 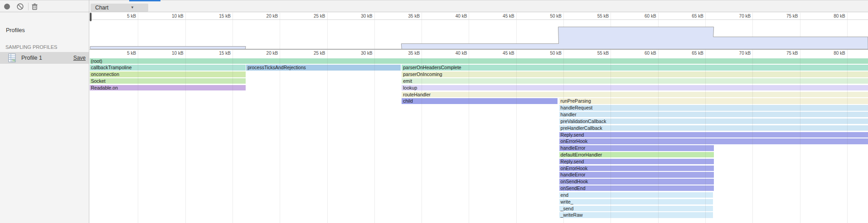 What do you see at coordinates (168, 74) in the screenshot?
I see `flame-bar-label: onconnection` at bounding box center [168, 74].